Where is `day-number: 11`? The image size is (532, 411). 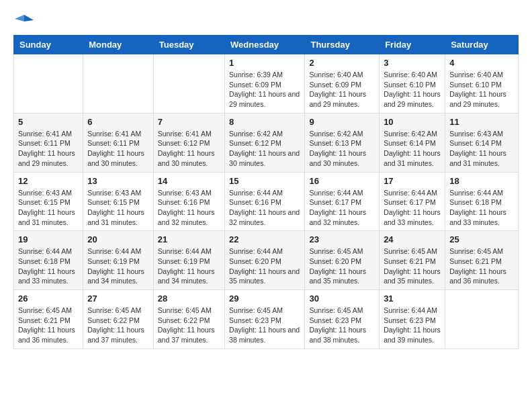
day-number: 11 is located at coordinates (482, 122).